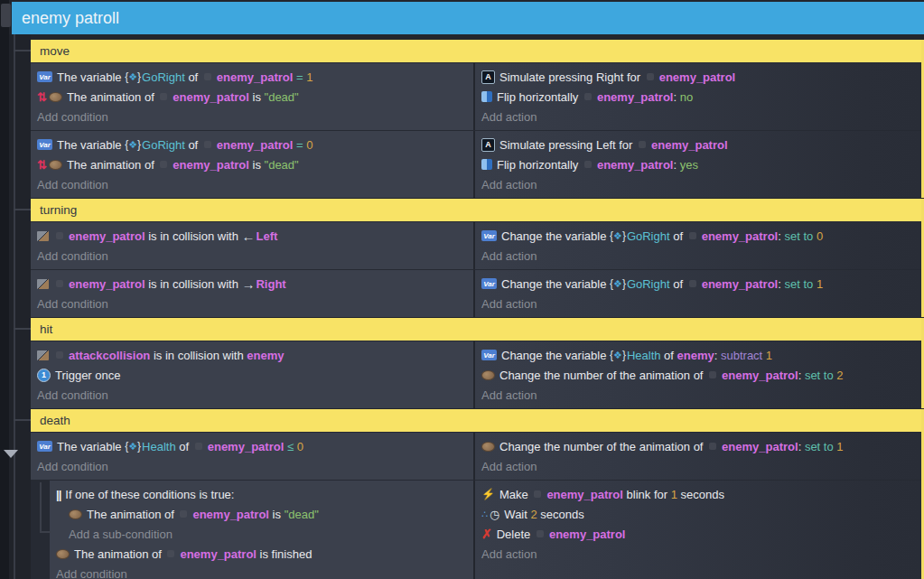 The width and height of the screenshot is (924, 579). I want to click on condition: enemy_patrol is in collision with ←Left, so click(253, 236).